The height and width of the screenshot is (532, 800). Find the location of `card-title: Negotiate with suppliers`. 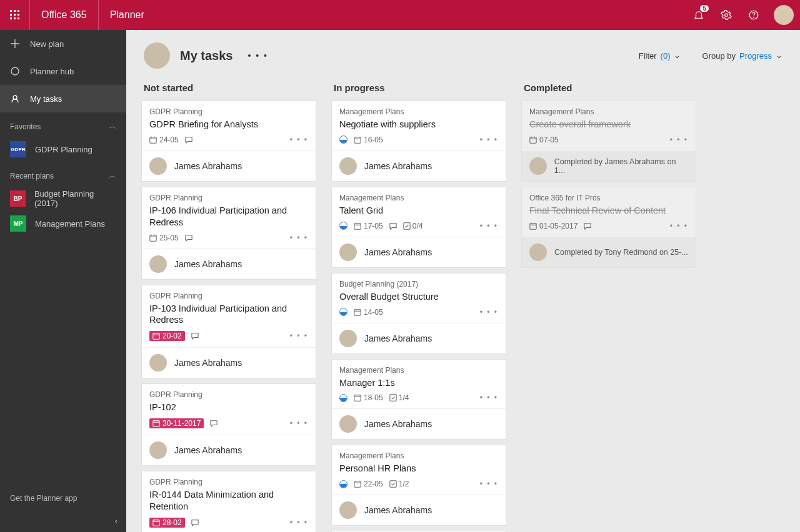

card-title: Negotiate with suppliers is located at coordinates (419, 125).